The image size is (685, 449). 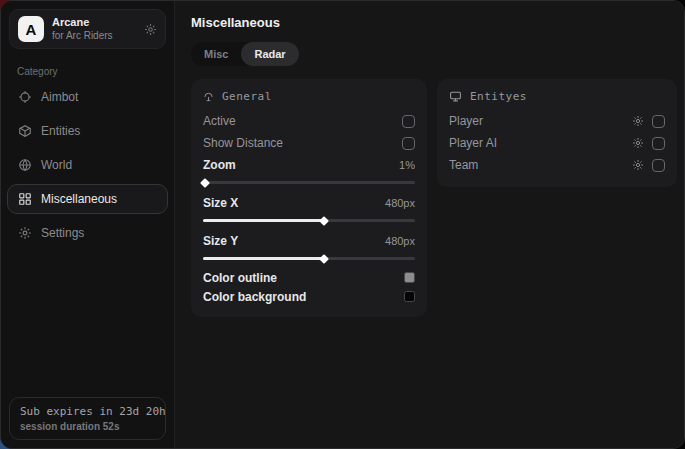 I want to click on sidebar-item-aimbot: Aimbot, so click(x=88, y=97).